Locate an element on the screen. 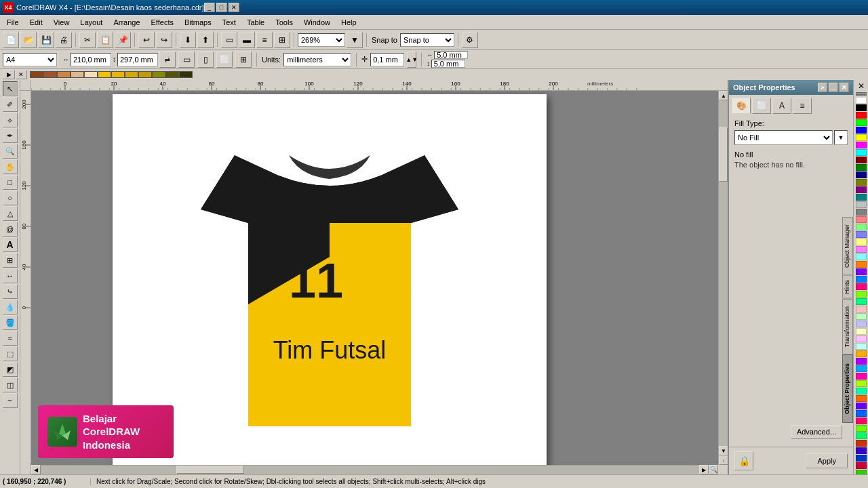  swap-dimensions-button: ⇄ is located at coordinates (167, 60).